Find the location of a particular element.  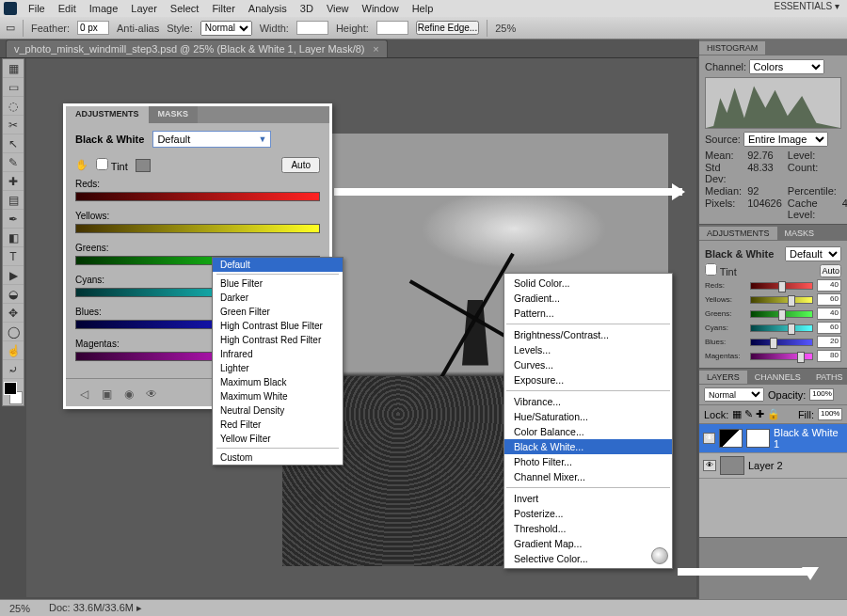

zoom-display: 25% is located at coordinates (505, 28).